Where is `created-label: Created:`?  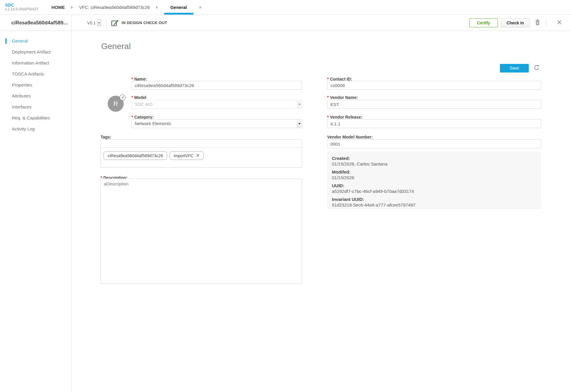
created-label: Created: is located at coordinates (434, 158).